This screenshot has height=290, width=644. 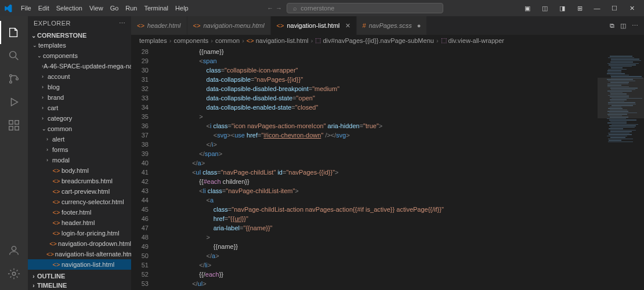 What do you see at coordinates (79, 171) in the screenshot?
I see `tree-item: <>body.html` at bounding box center [79, 171].